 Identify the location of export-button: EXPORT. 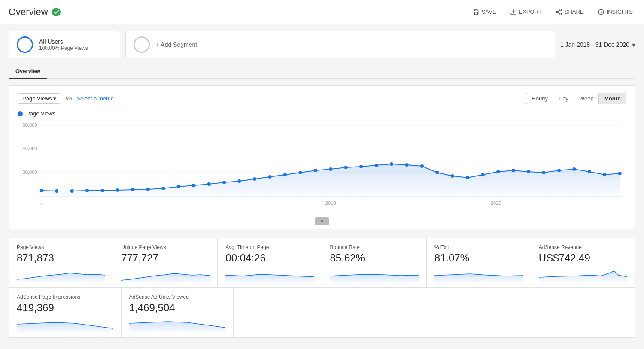
(526, 12).